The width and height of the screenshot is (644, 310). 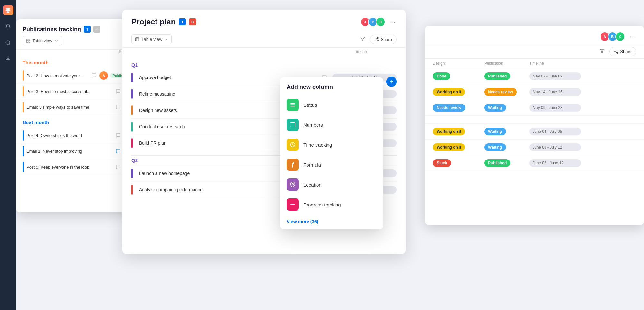 What do you see at coordinates (332, 145) in the screenshot?
I see `dropdown-item-time-tracking: Time tracking` at bounding box center [332, 145].